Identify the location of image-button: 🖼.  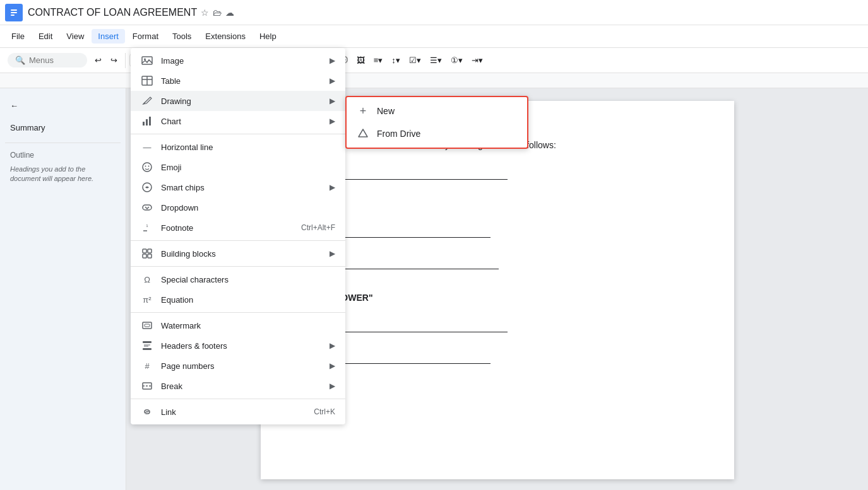
(361, 61).